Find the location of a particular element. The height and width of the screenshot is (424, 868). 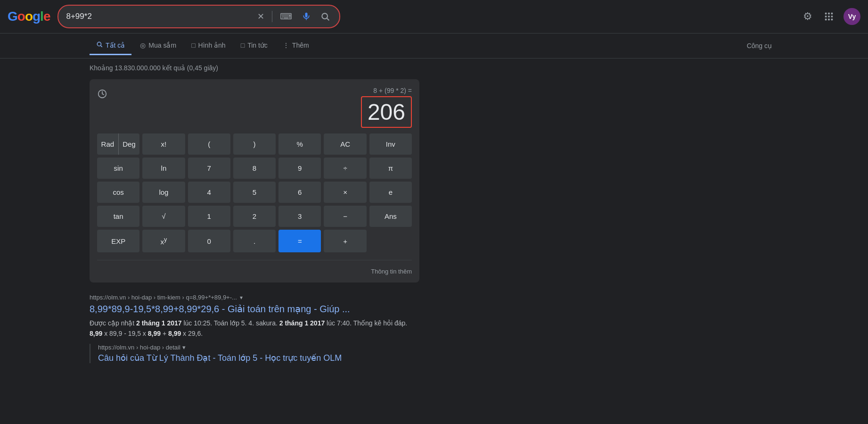

mic-icon is located at coordinates (306, 17).